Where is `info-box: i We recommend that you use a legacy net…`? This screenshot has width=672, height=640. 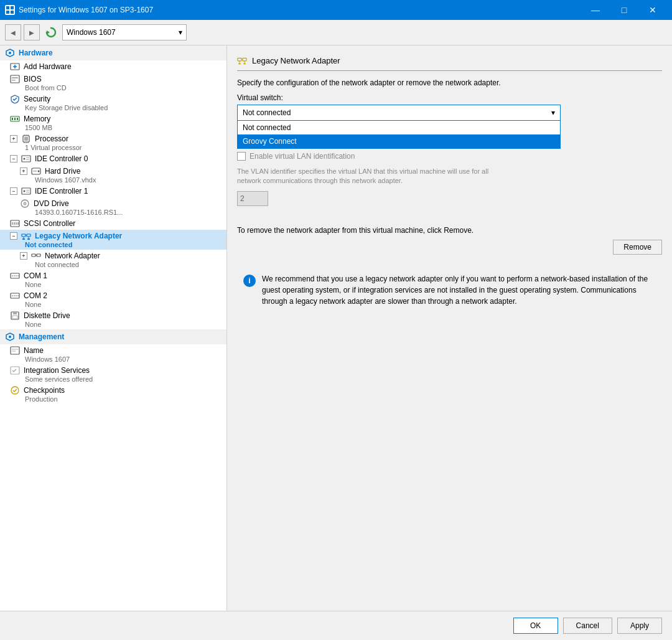 info-box: i We recommend that you use a legacy net… is located at coordinates (449, 290).